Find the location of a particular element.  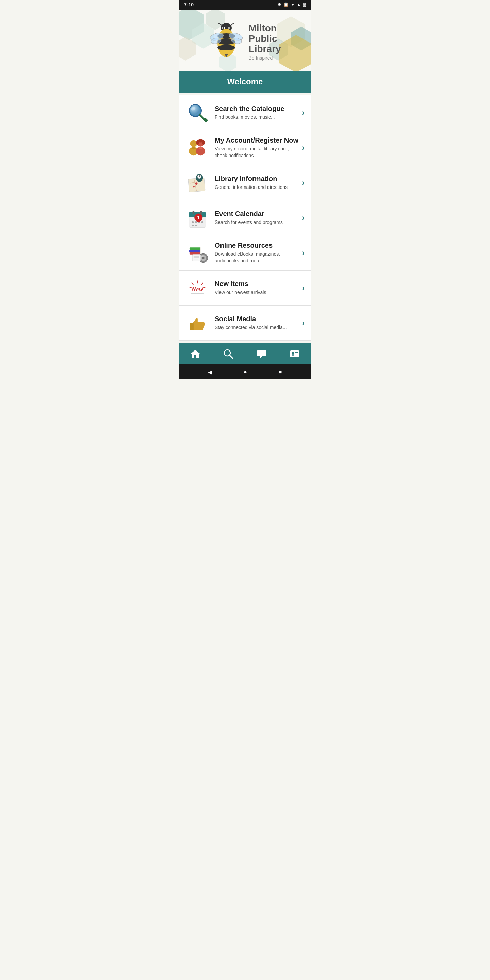

event-calendar-content: Event Calendar Search for events and pro… is located at coordinates (256, 218).